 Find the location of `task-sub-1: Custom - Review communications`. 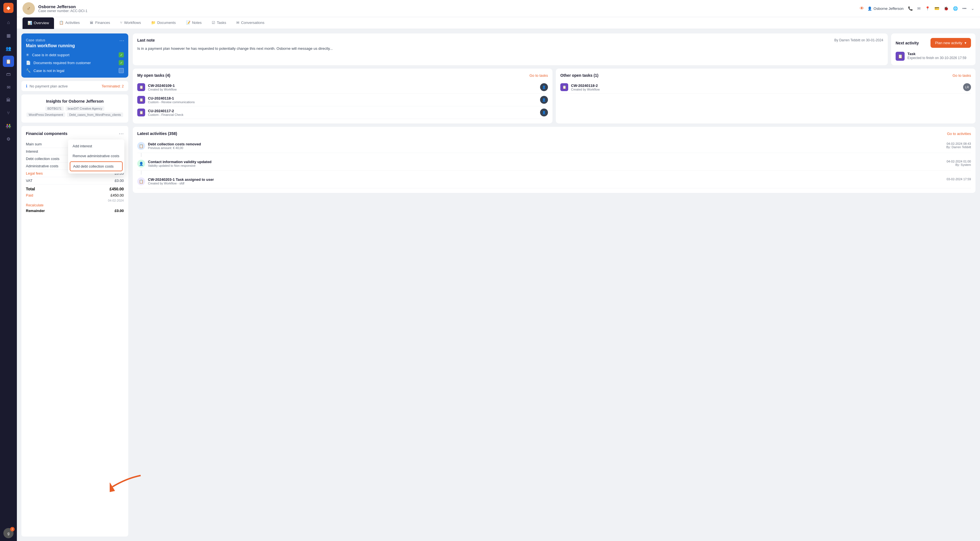

task-sub-1: Custom - Review communications is located at coordinates (342, 102).